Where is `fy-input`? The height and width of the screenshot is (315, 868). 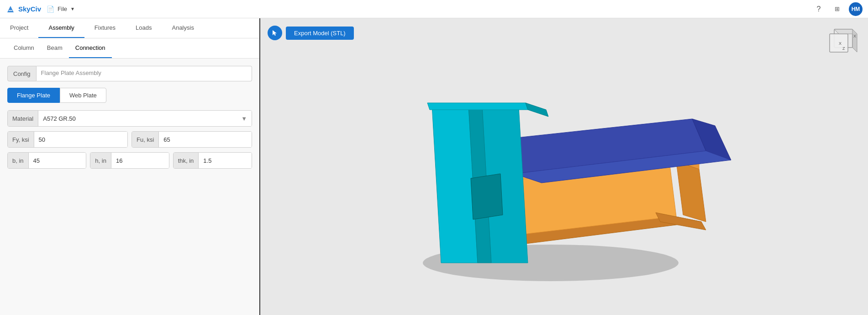
fy-input is located at coordinates (81, 139).